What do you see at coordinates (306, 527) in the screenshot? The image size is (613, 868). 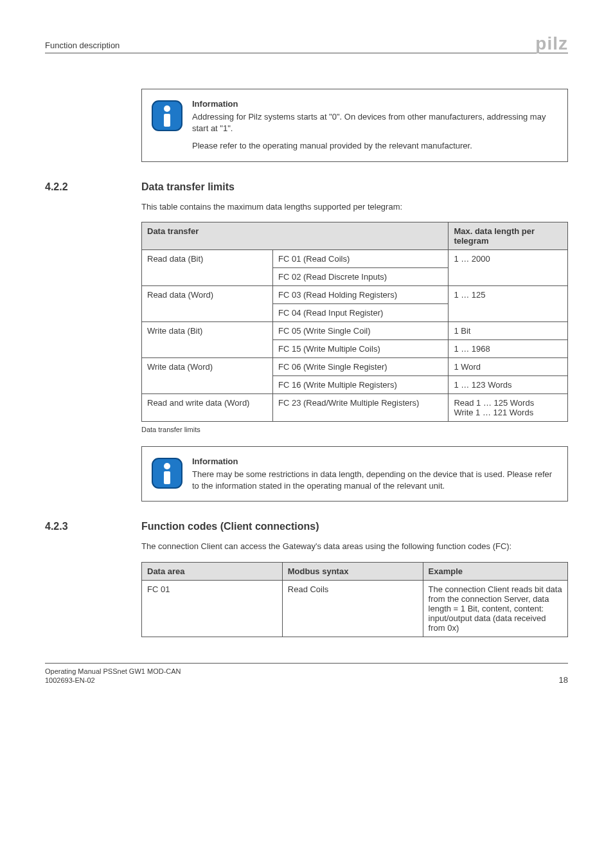 I see `section-heading: 4.2.3 Function codes (Client connections…` at bounding box center [306, 527].